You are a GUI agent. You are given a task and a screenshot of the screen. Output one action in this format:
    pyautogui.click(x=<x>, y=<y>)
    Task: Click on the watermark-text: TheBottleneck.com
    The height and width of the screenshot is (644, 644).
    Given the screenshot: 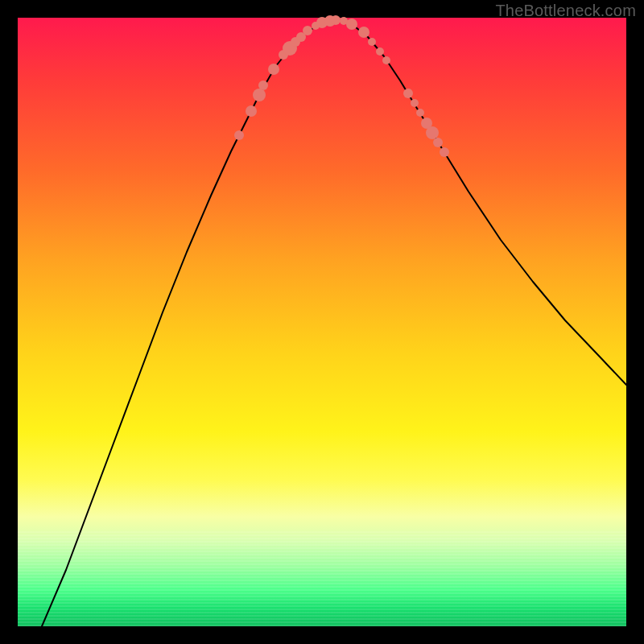 What is the action you would take?
    pyautogui.click(x=565, y=11)
    